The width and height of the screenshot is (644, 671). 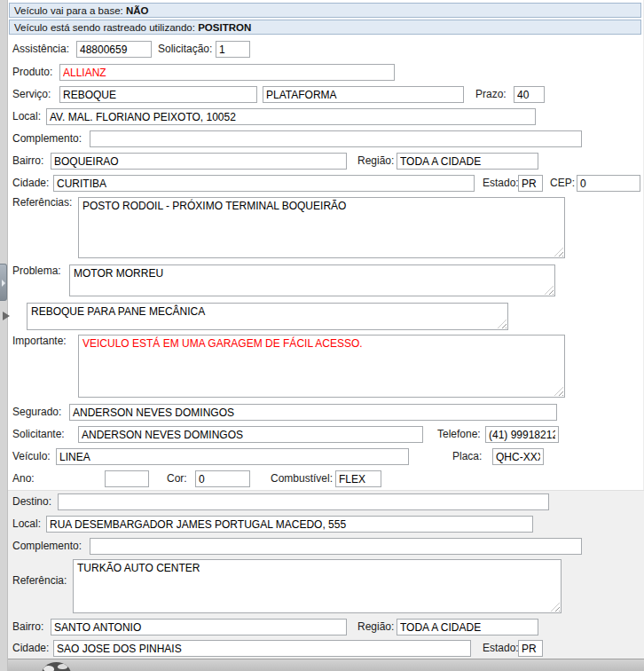 I want to click on destino-label: Destino:, so click(x=32, y=502).